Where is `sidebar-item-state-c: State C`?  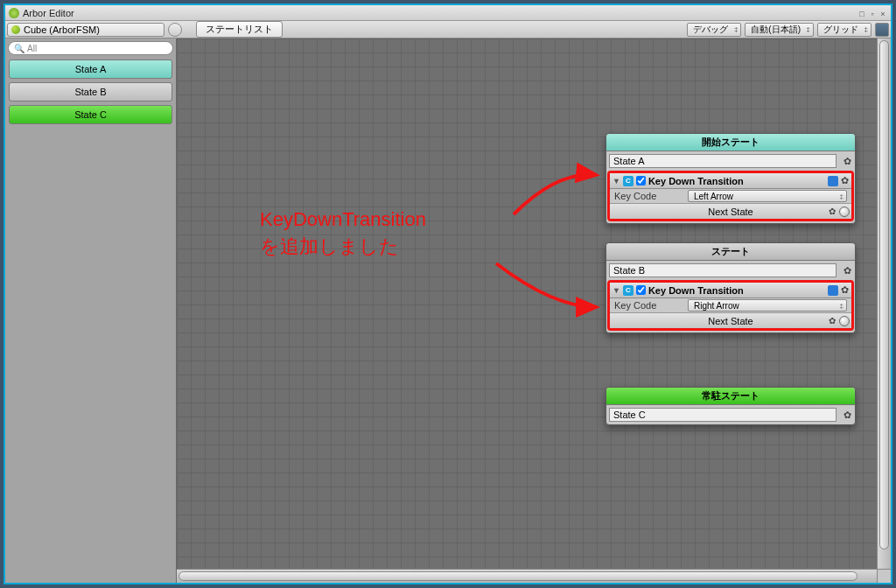
sidebar-item-state-c: State C is located at coordinates (91, 115).